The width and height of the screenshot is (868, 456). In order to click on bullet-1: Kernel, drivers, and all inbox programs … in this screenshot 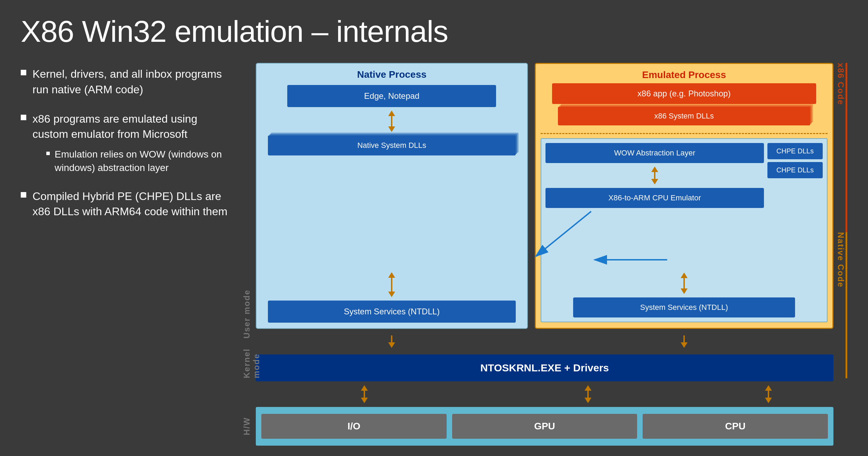, I will do `click(124, 82)`.